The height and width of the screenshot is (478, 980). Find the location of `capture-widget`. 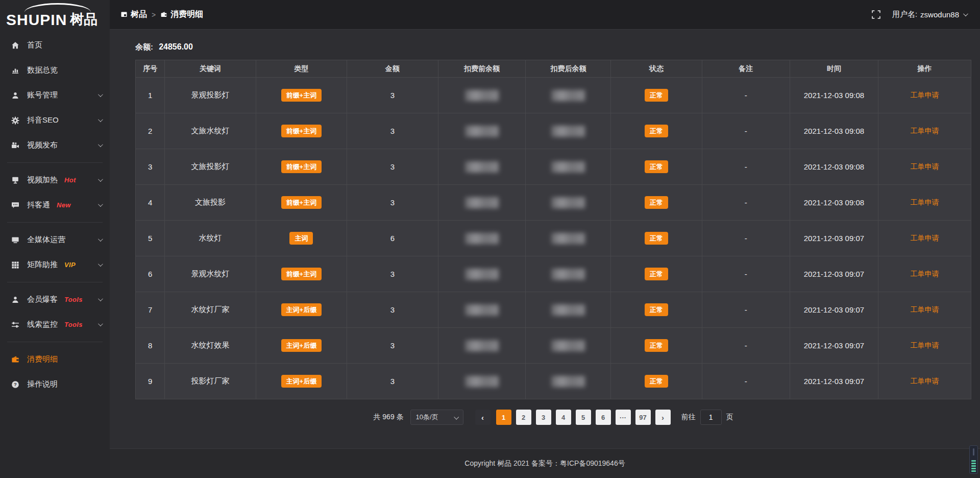

capture-widget is located at coordinates (974, 460).